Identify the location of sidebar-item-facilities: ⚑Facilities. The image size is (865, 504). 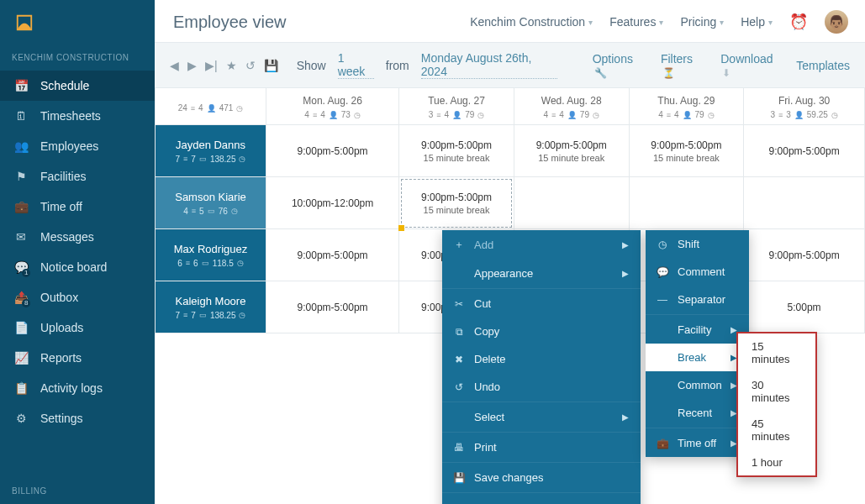
(77, 176).